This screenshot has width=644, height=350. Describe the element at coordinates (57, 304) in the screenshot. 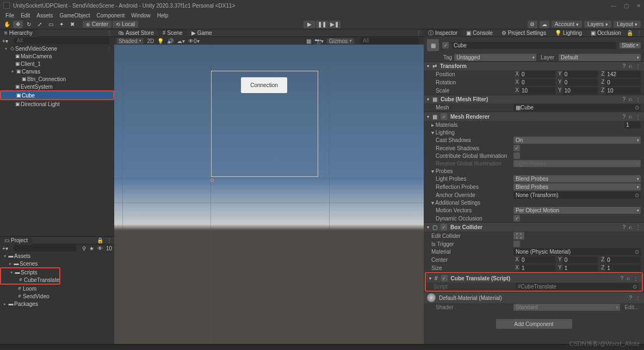

I see `folder-row: ▸▬Packages` at that location.